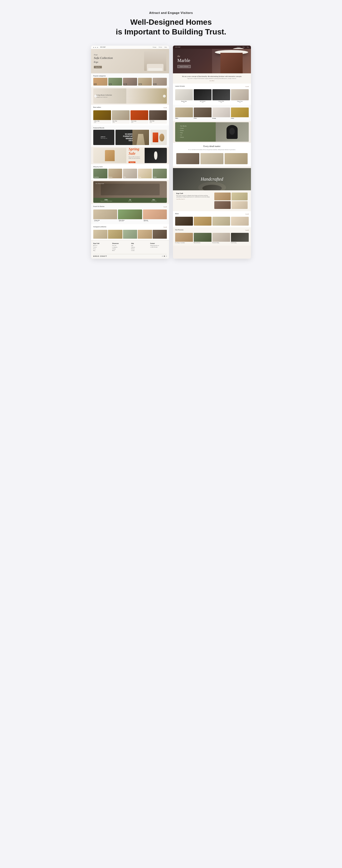  I want to click on footer-link: Press, so click(102, 249).